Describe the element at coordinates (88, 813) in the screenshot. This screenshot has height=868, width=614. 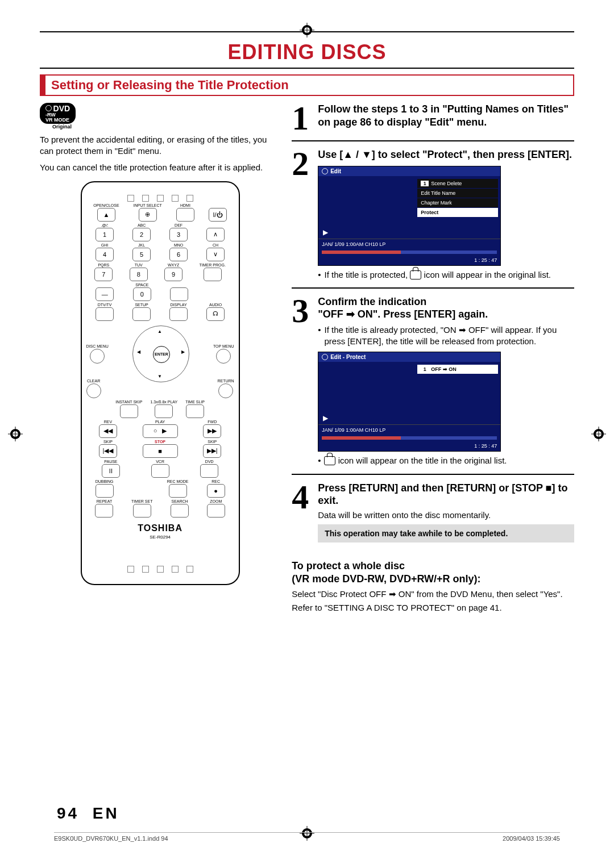
I see `page-number: 94 EN` at that location.